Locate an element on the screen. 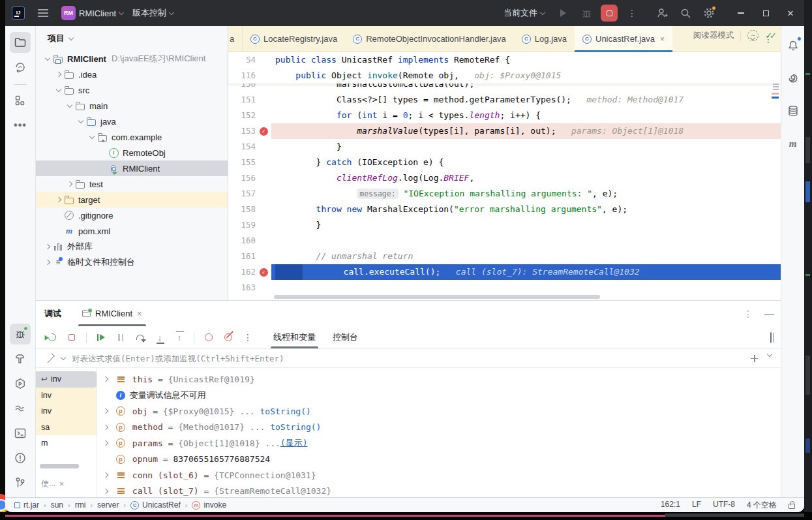  variable-row-opnum: p opnum = 8370655165776887524 is located at coordinates (439, 459).